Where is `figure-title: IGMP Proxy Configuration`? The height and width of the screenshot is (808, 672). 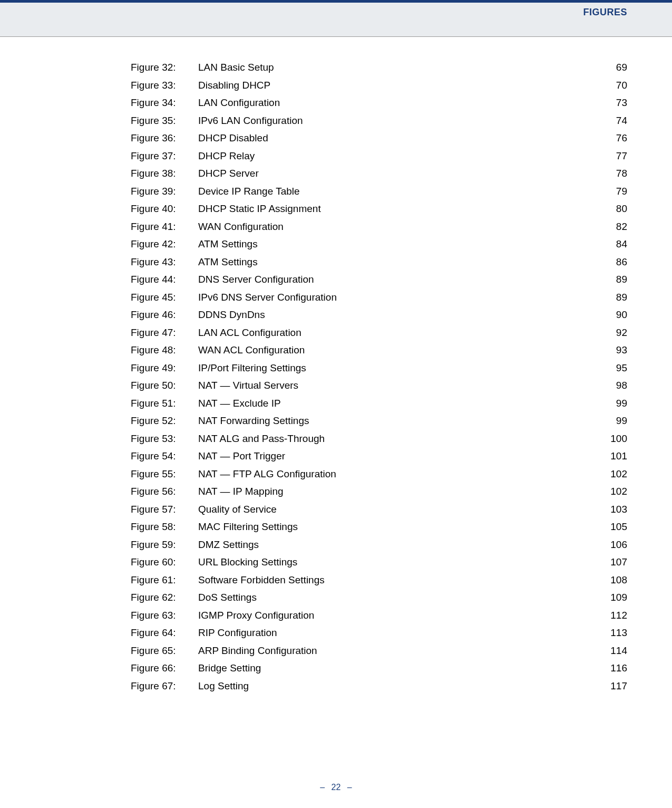
figure-title: IGMP Proxy Configuration is located at coordinates (397, 615).